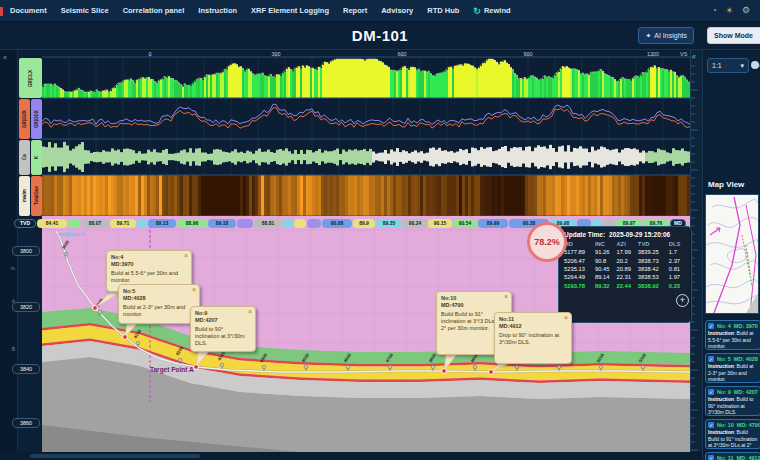 The height and width of the screenshot is (460, 760). I want to click on track-chip-gr-gdx: GR|GDX, so click(36, 119).